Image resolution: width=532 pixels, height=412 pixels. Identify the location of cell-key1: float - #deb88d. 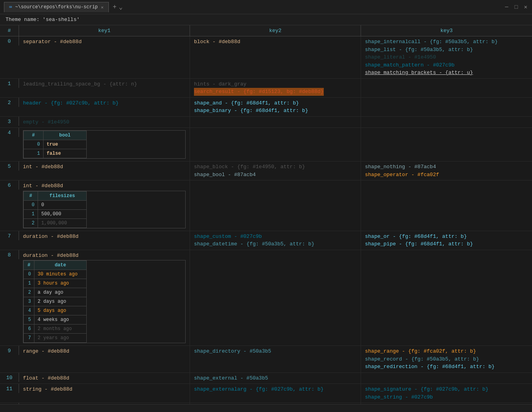
(104, 378).